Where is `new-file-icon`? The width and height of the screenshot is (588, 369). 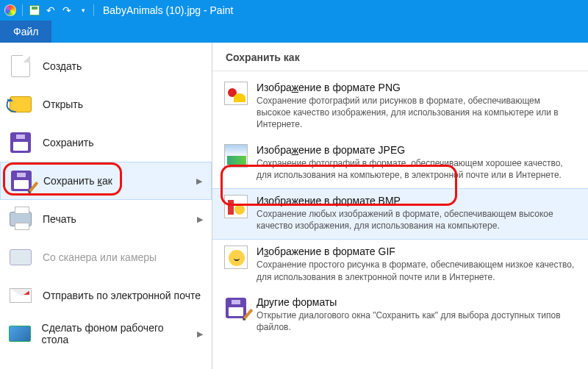
new-file-icon is located at coordinates (21, 66).